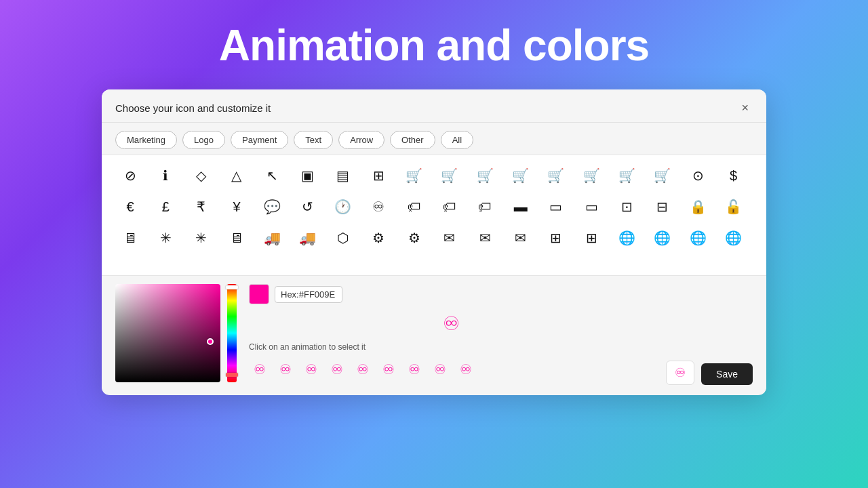  Describe the element at coordinates (452, 369) in the screenshot. I see `animation-grid: ♾ ♾ ♾ ♾ ♾ ♾ ♾ ♾ ♾` at that location.